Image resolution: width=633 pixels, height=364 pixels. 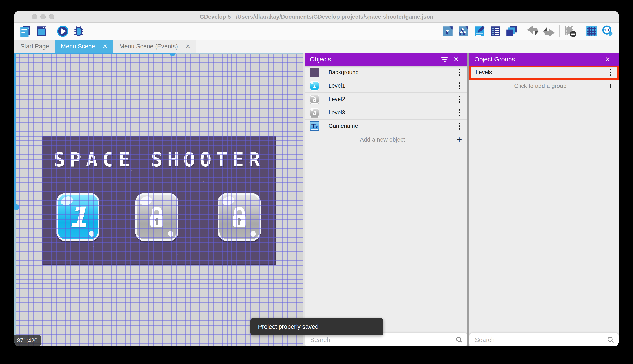 I want to click on redo-icon, so click(x=549, y=31).